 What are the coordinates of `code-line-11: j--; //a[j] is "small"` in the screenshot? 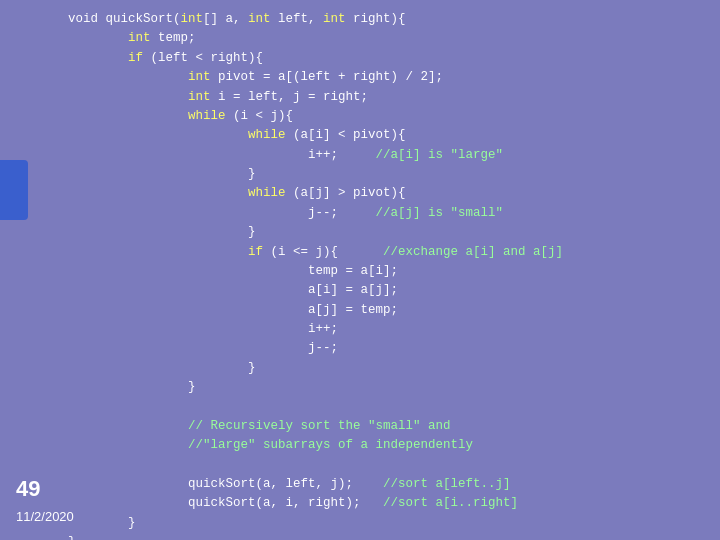 It's located at (286, 213).